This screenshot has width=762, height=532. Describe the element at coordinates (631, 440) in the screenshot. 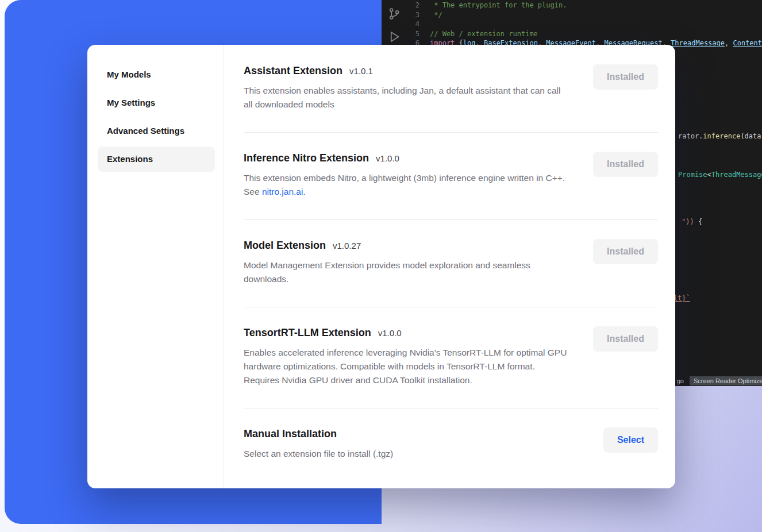

I see `select-button: Select` at that location.